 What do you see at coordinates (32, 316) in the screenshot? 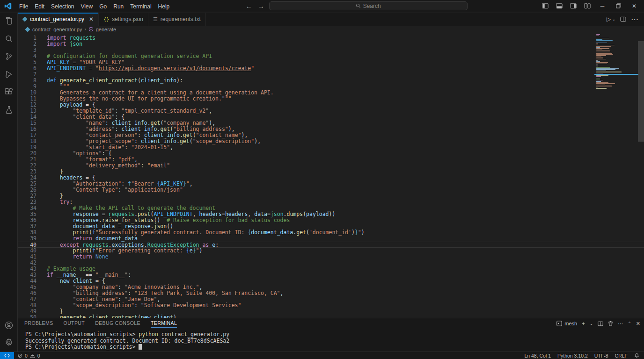
I see `line-number: 50` at bounding box center [32, 316].